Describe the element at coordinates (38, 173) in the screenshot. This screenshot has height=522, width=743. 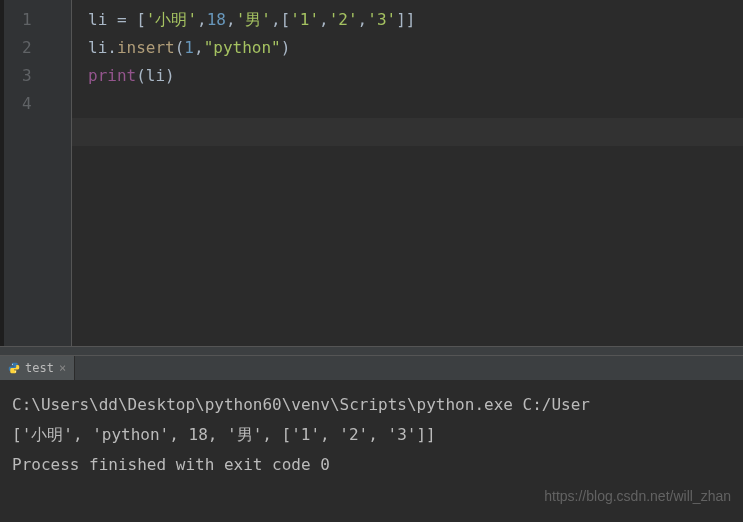
I see `line-gutter: 1234` at that location.